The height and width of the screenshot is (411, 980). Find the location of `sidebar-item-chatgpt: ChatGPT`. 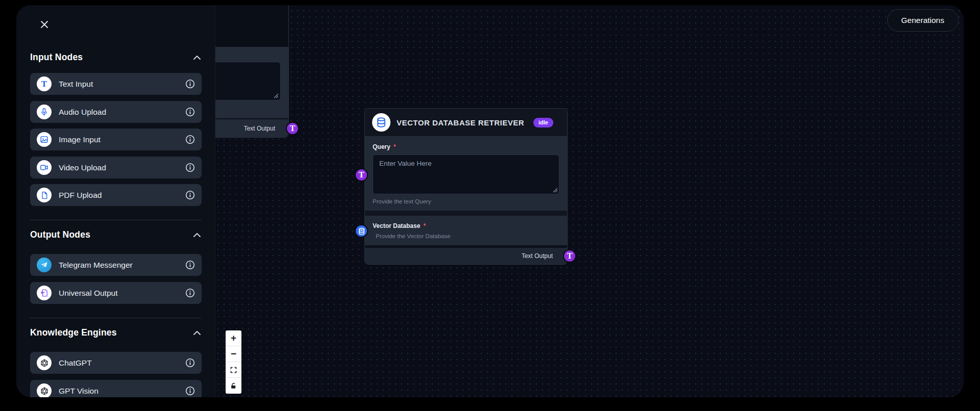

sidebar-item-chatgpt: ChatGPT is located at coordinates (116, 363).